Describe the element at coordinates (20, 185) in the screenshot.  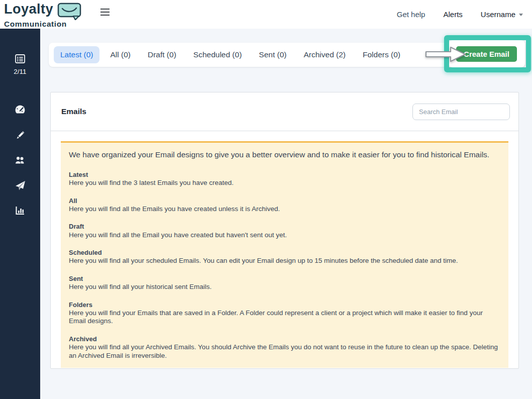
I see `sidebar-item-send` at that location.